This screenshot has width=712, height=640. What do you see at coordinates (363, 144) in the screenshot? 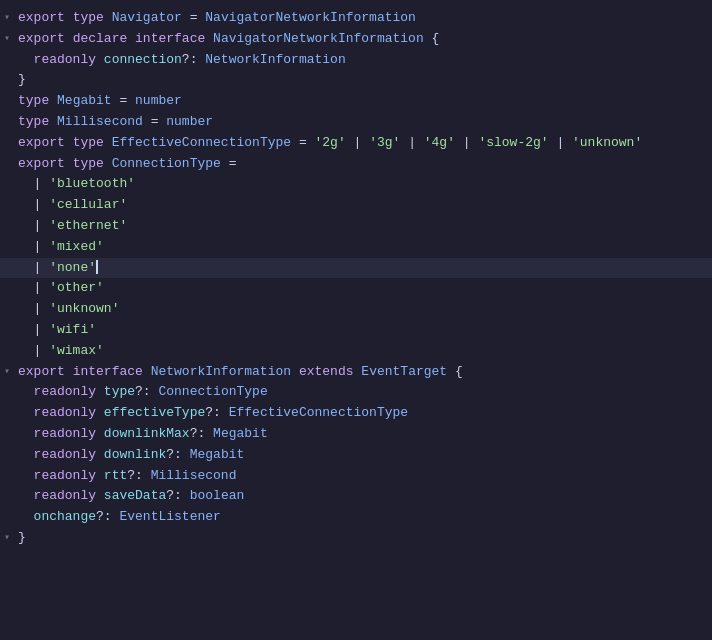
I see `code-text: export type EffectiveConnectionType = '2…` at bounding box center [363, 144].